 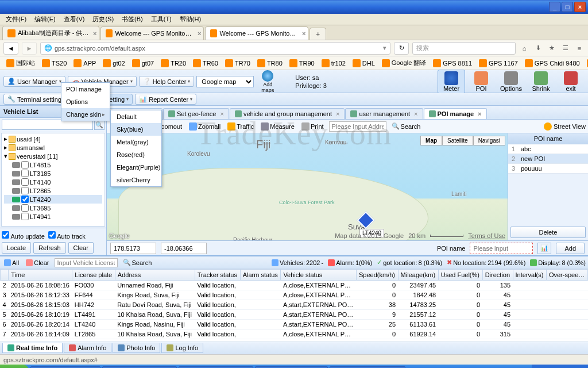 What do you see at coordinates (580, 7) in the screenshot?
I see `close-button: ×` at bounding box center [580, 7].